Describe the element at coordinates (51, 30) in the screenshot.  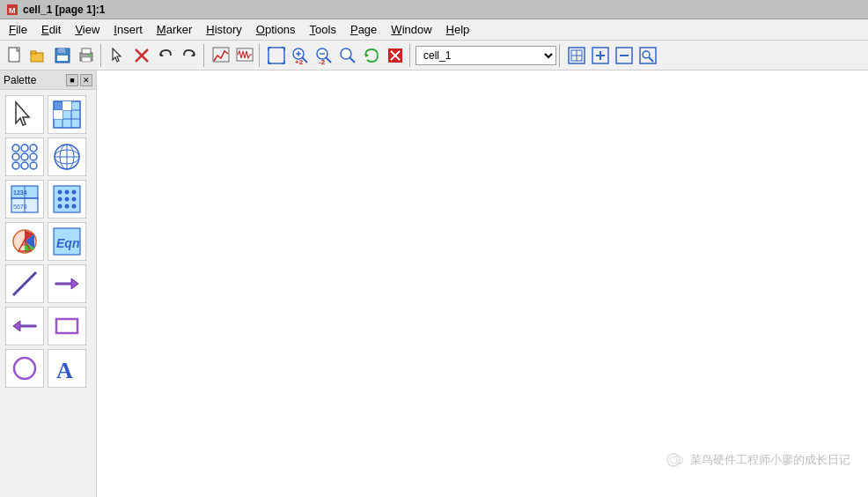
I see `menu-edit: Edit` at that location.